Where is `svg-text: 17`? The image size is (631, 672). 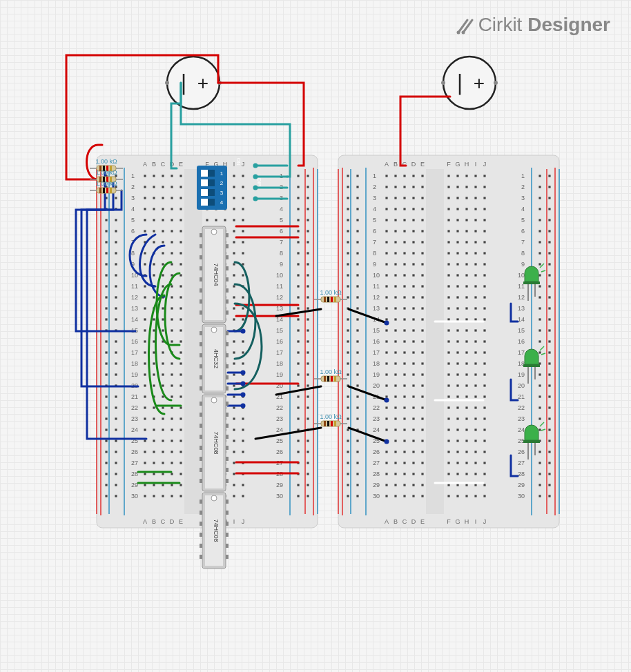 svg-text: 17 is located at coordinates (521, 353).